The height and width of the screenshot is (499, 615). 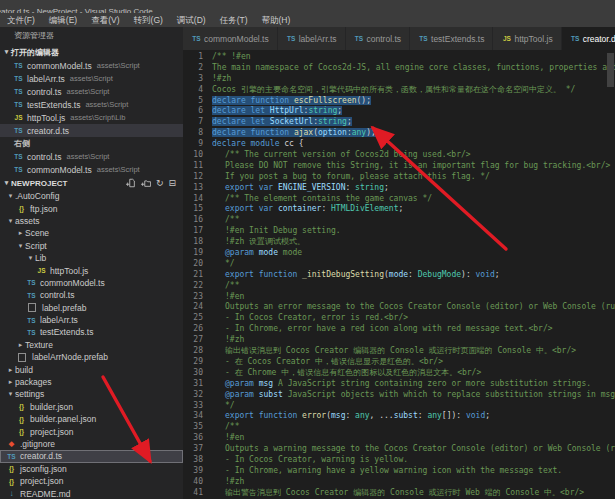 What do you see at coordinates (610, 70) in the screenshot?
I see `scrollbar-thumb` at bounding box center [610, 70].